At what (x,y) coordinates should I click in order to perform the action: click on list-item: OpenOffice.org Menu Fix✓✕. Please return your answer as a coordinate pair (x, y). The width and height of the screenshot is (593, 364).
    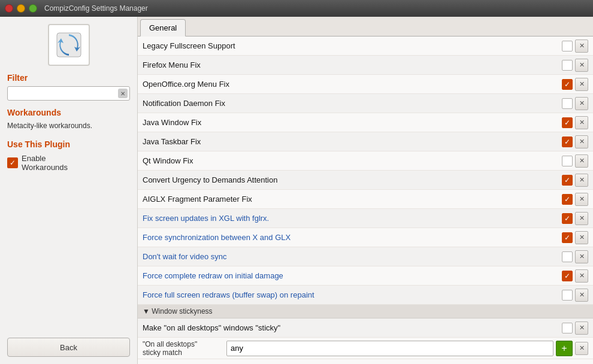
    Looking at the image, I should click on (365, 84).